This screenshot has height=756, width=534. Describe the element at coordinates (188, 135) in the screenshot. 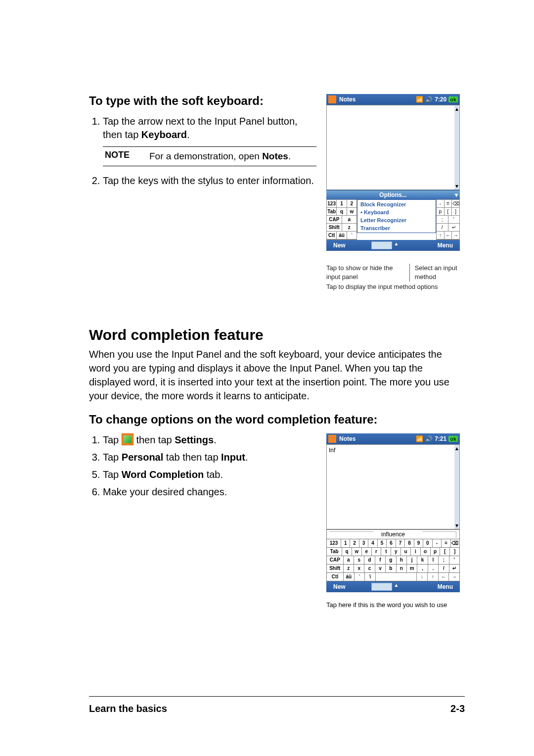

I see `step-1-text-b: .` at that location.